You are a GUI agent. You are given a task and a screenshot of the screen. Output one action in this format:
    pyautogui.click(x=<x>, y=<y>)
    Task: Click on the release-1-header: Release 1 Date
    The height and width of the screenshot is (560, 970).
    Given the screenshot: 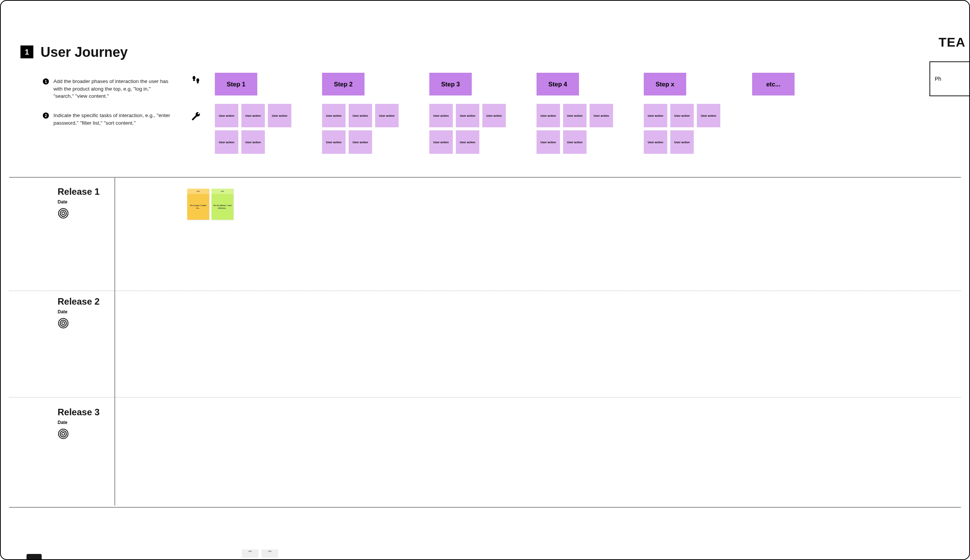 What is the action you would take?
    pyautogui.click(x=78, y=203)
    